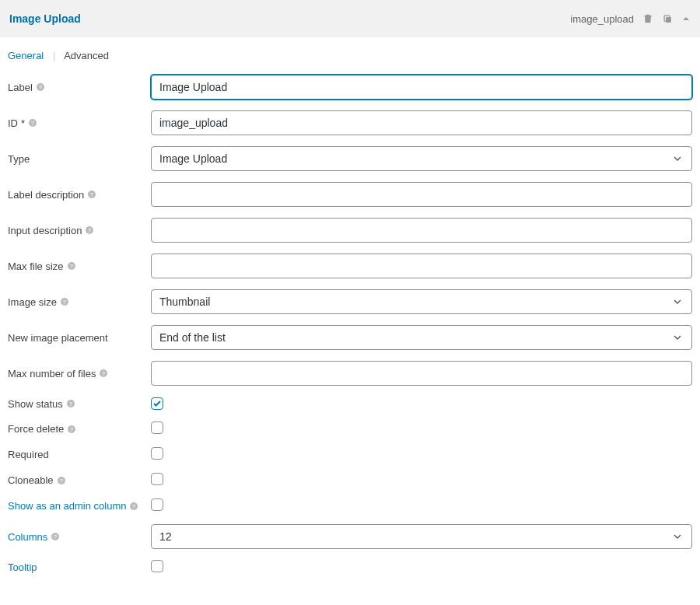 The width and height of the screenshot is (700, 605). I want to click on cloneable-label: Cloneable ?, so click(79, 481).